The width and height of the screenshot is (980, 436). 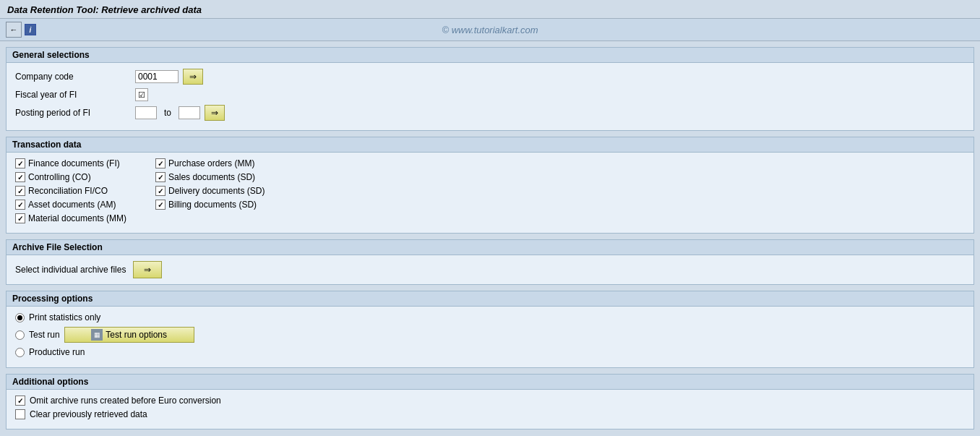 I want to click on fiscal-year-checkbox: ☑, so click(x=142, y=95).